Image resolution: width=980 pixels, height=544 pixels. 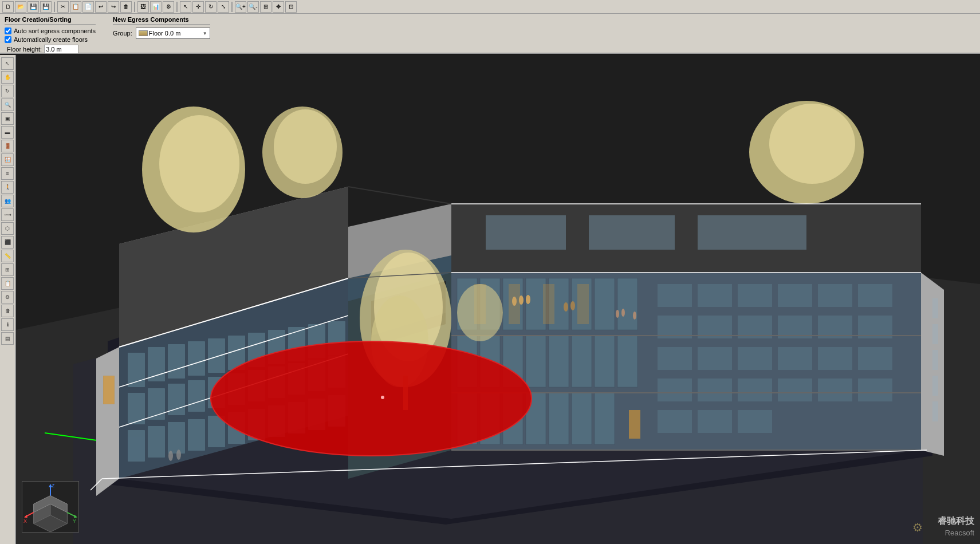 What do you see at coordinates (956, 533) in the screenshot?
I see `watermark-line2: Reacsoft` at bounding box center [956, 533].